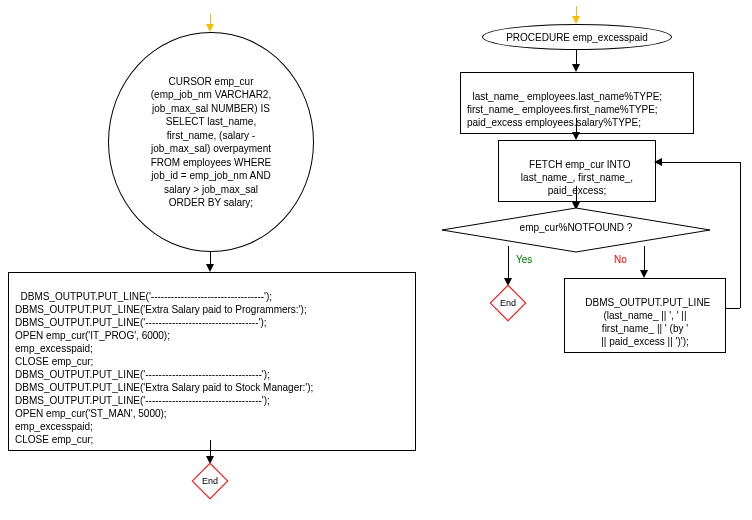 The height and width of the screenshot is (520, 752). What do you see at coordinates (577, 178) in the screenshot?
I see `fetch-text: FETCH emp_cur INTO last_name_, first_nam…` at bounding box center [577, 178].